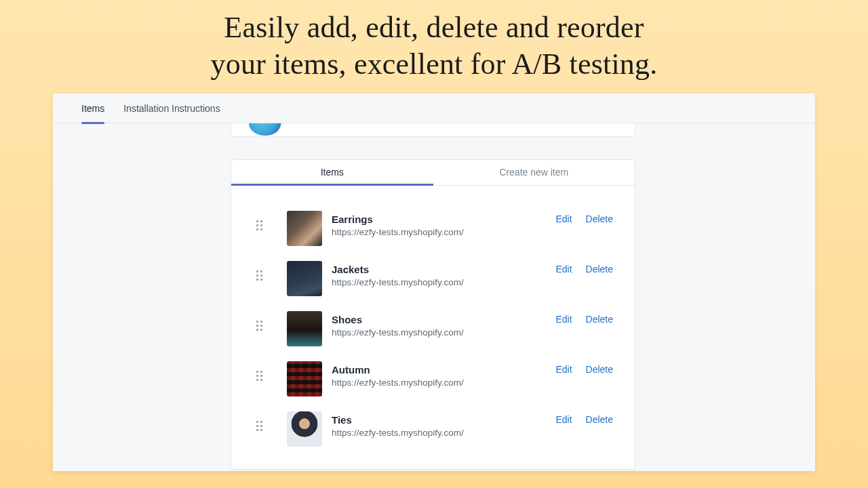 This screenshot has height=488, width=868. I want to click on top-tab-items: Items, so click(93, 108).